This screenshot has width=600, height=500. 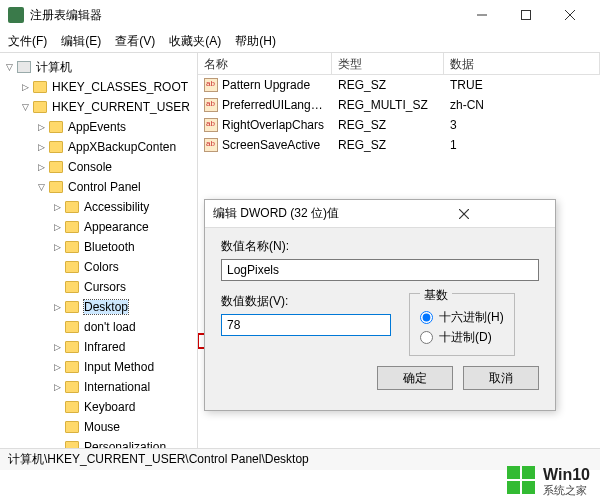 What do you see at coordinates (110, 407) in the screenshot?
I see `tree-item-label: Keyboard` at bounding box center [110, 407].